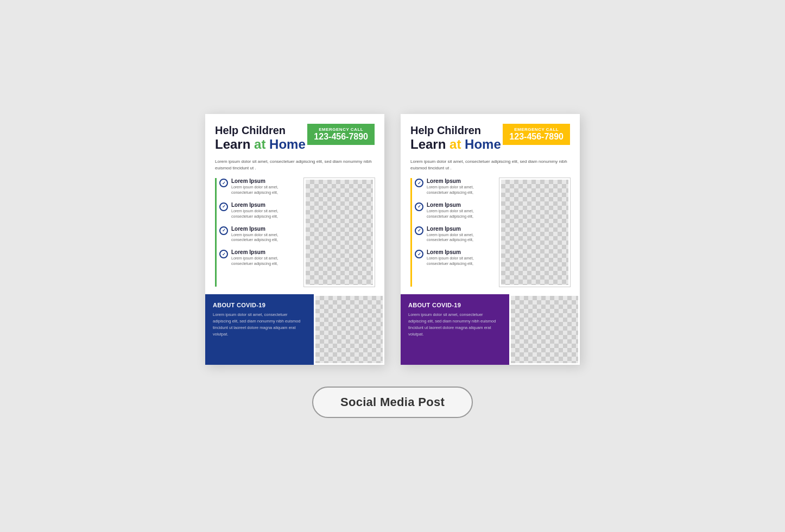  Describe the element at coordinates (536, 129) in the screenshot. I see `card-2-emergency-label: EMERGENCY CALL` at that location.